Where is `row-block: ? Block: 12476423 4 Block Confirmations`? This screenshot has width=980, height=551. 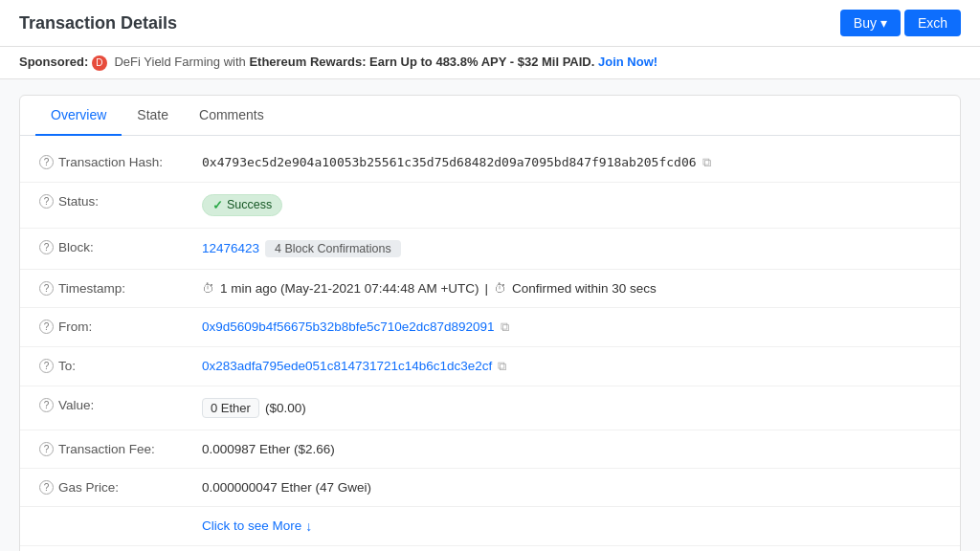
row-block: ? Block: 12476423 4 Block Confirmations is located at coordinates (490, 249).